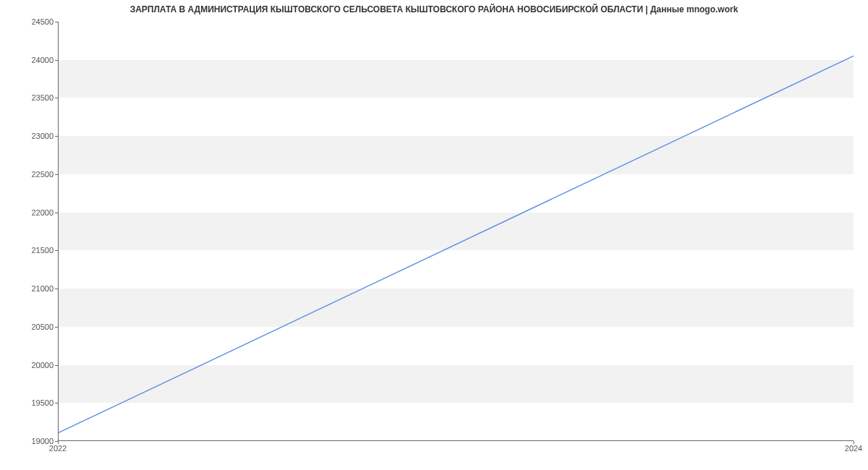 This screenshot has height=470, width=868. Describe the element at coordinates (32, 136) in the screenshot. I see `y-tick-label: 23000` at that location.